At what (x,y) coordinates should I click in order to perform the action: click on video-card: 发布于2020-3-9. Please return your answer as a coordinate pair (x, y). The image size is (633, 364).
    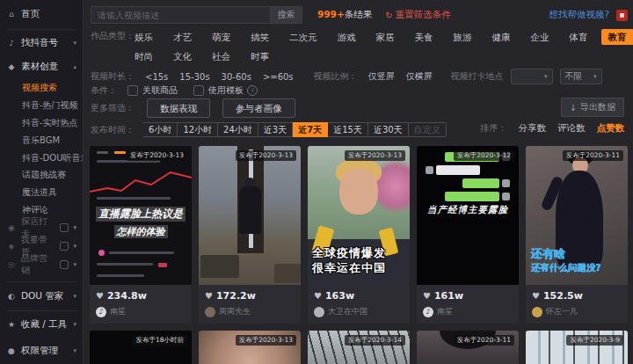
    Looking at the image, I should click on (577, 347).